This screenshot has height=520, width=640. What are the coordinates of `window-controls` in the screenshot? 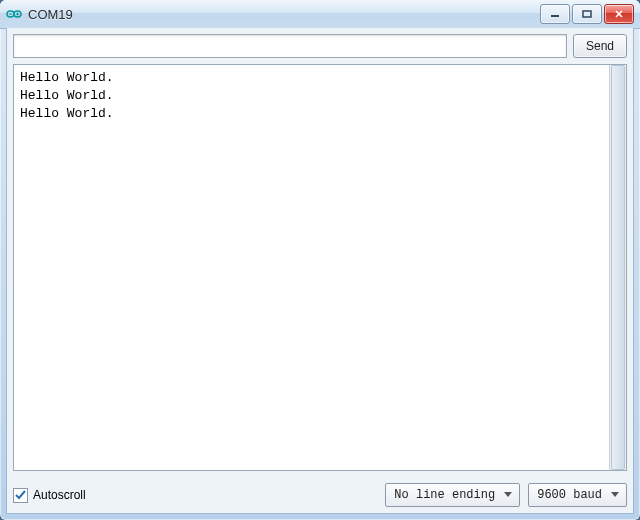 It's located at (587, 14).